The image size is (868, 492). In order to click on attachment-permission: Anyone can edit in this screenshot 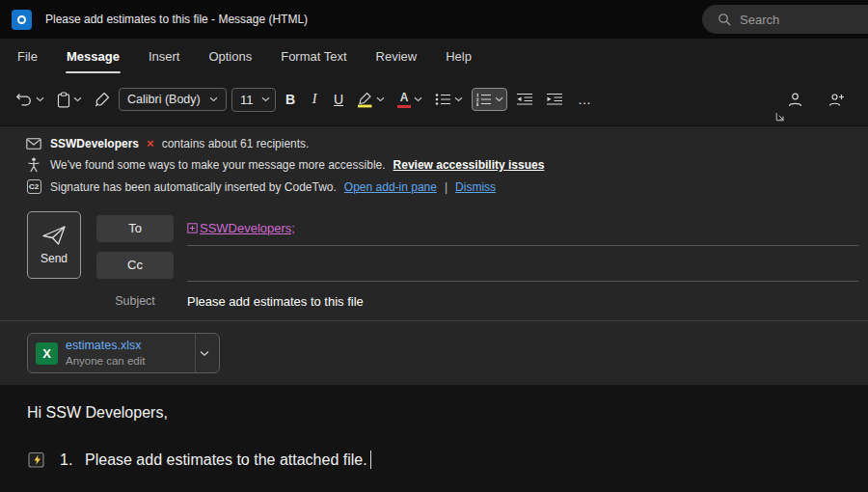, I will do `click(125, 361)`.